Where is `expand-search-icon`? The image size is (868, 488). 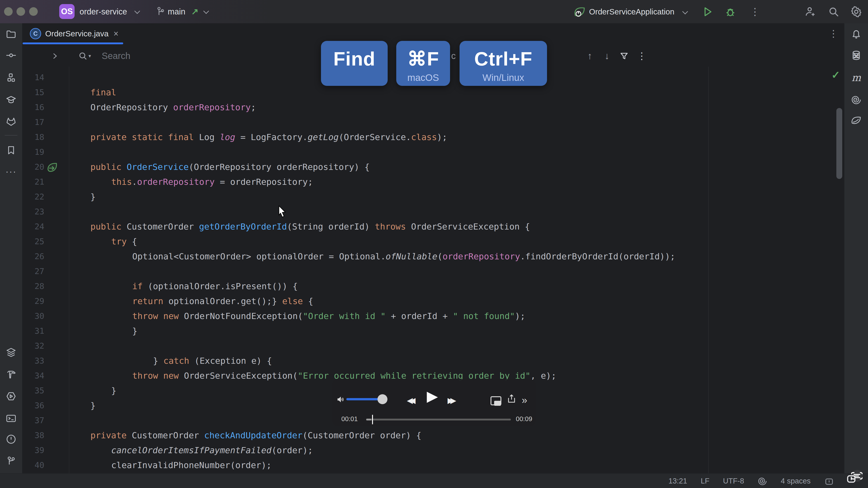
expand-search-icon is located at coordinates (55, 56).